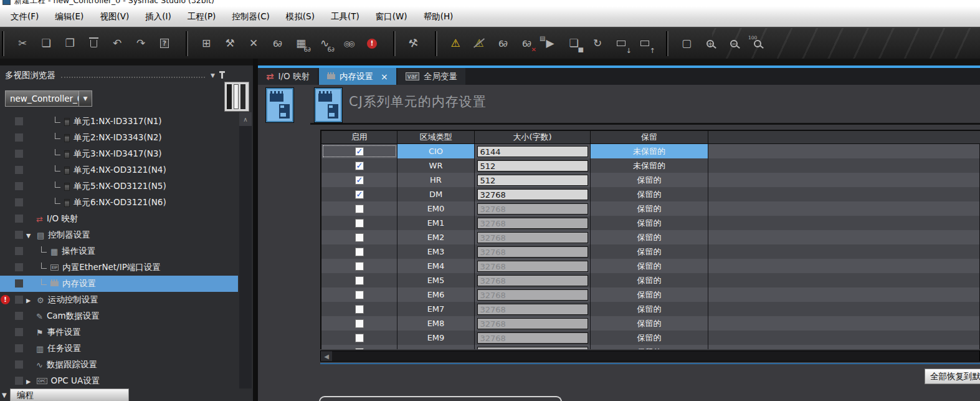 The image size is (980, 401). I want to click on area-type-cell: WR, so click(436, 166).